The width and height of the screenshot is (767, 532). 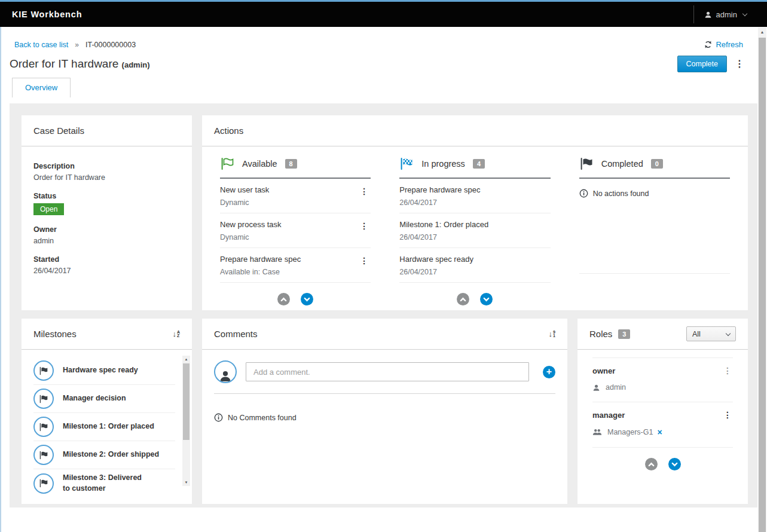 What do you see at coordinates (475, 231) in the screenshot?
I see `action-item: Milestone 1: Order placed 26/04/2017` at bounding box center [475, 231].